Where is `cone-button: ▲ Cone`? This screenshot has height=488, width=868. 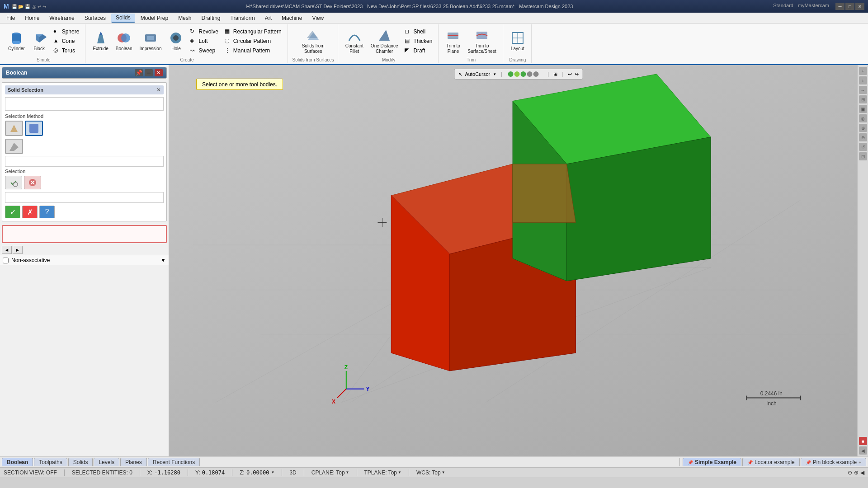 cone-button: ▲ Cone is located at coordinates (66, 41).